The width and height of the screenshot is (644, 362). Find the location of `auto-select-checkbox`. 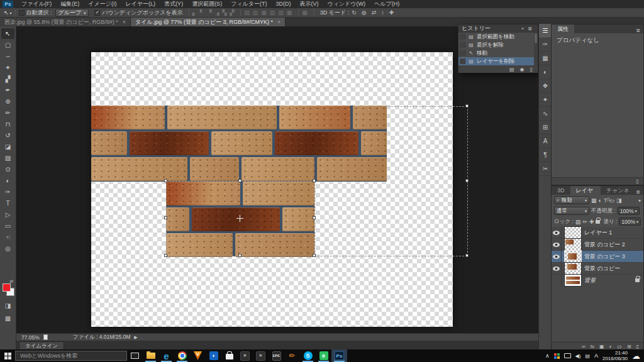

auto-select-checkbox is located at coordinates (21, 13).